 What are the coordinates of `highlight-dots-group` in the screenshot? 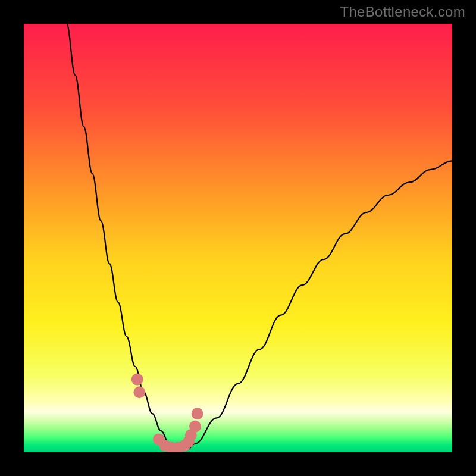 It's located at (168, 413).